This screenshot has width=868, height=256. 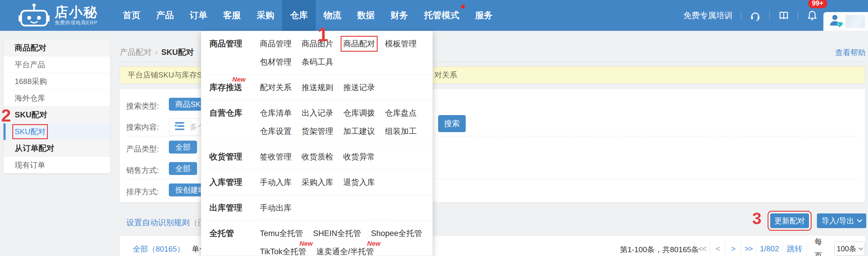 I want to click on jump-page-button: 跳转, so click(x=795, y=249).